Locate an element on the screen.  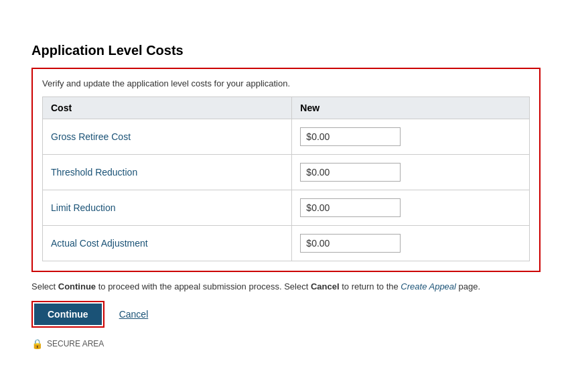
footer-text-after: page. is located at coordinates (468, 287).